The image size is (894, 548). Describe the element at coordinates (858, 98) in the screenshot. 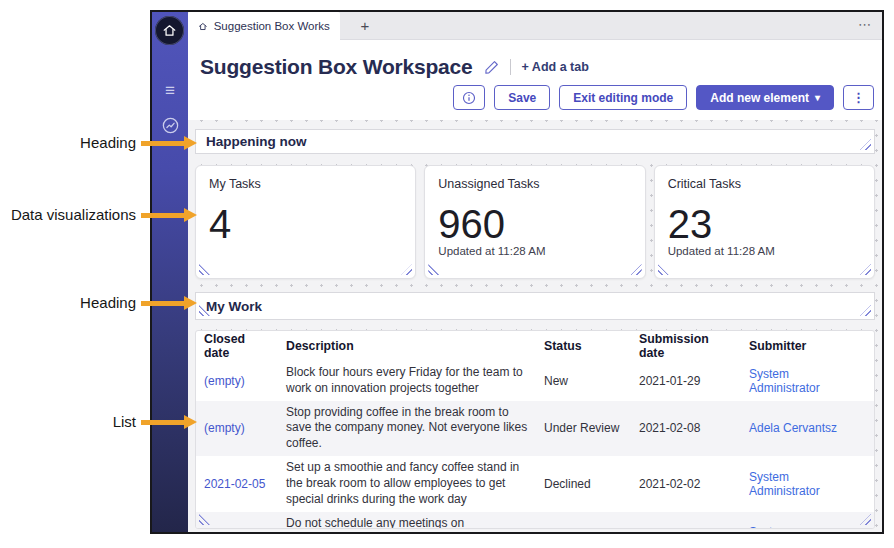

I see `kebab-icon: ⋮` at that location.